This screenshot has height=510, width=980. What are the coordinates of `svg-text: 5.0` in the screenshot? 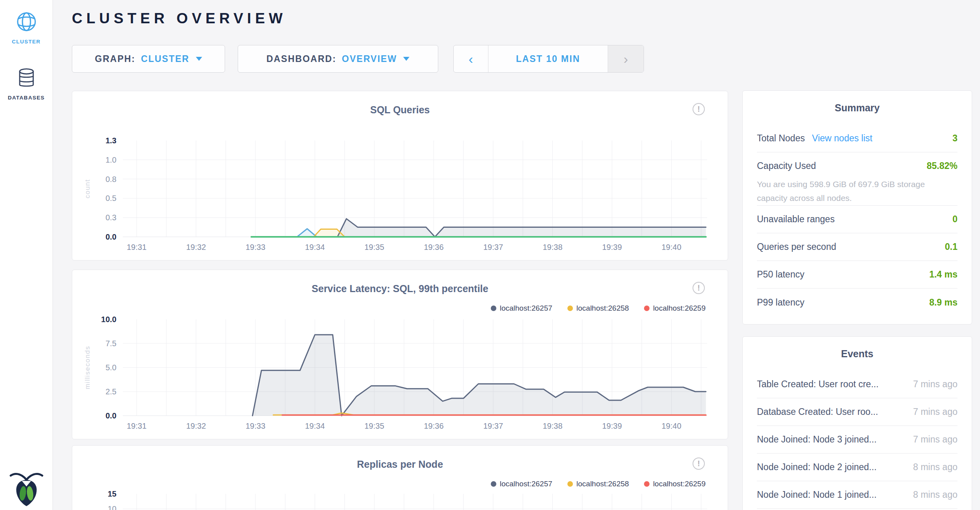 It's located at (111, 368).